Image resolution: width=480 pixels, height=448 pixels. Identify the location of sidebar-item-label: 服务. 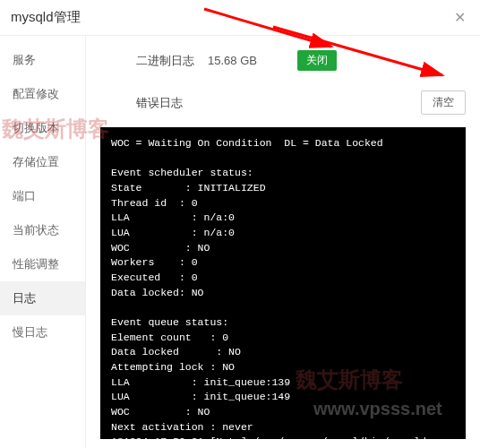
(24, 59).